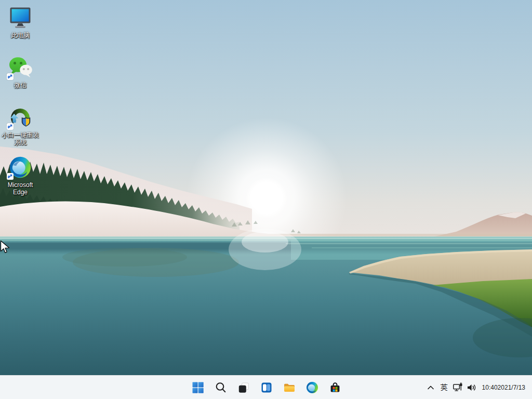 Image resolution: width=532 pixels, height=399 pixels. I want to click on overlapping-squares-icon, so click(244, 388).